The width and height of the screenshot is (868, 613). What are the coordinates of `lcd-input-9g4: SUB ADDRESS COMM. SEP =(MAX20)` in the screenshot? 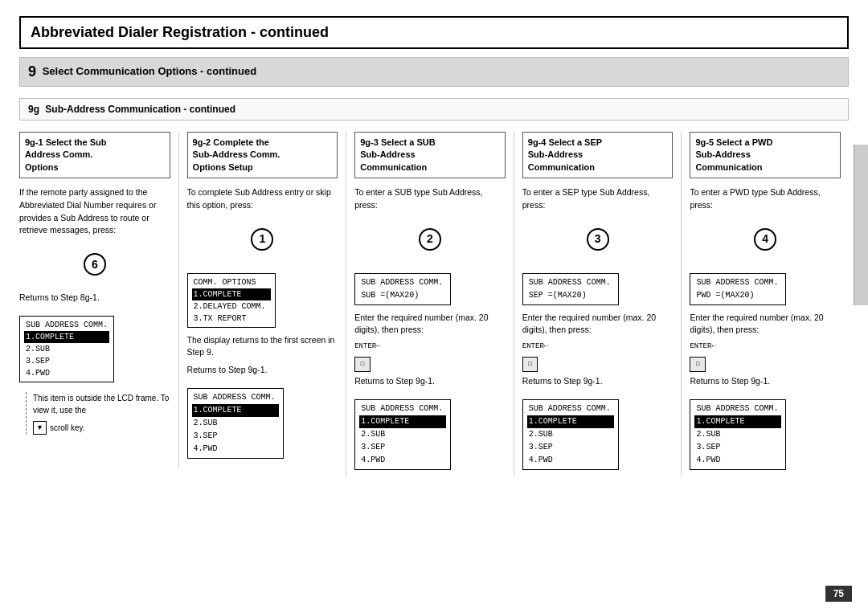 It's located at (571, 289).